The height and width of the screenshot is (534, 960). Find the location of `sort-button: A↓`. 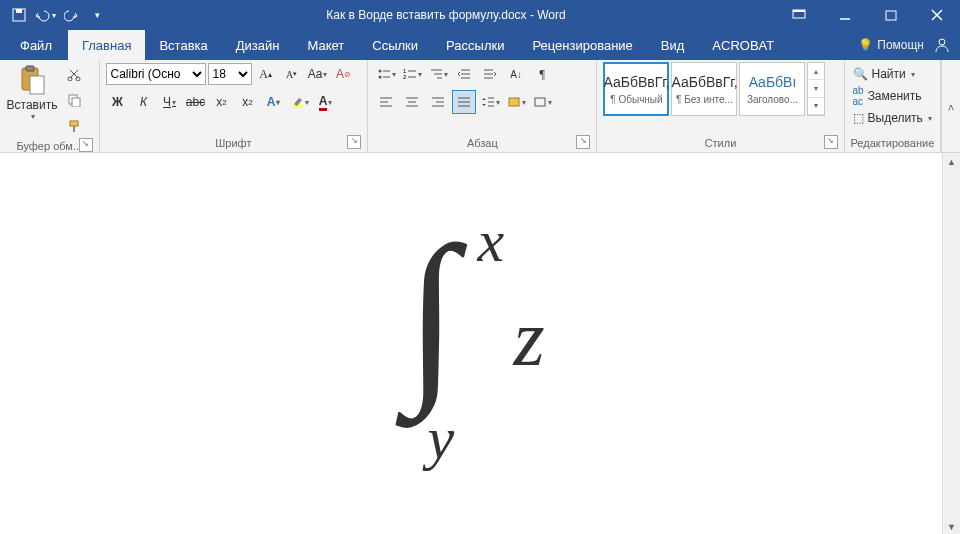

sort-button: A↓ is located at coordinates (516, 74).